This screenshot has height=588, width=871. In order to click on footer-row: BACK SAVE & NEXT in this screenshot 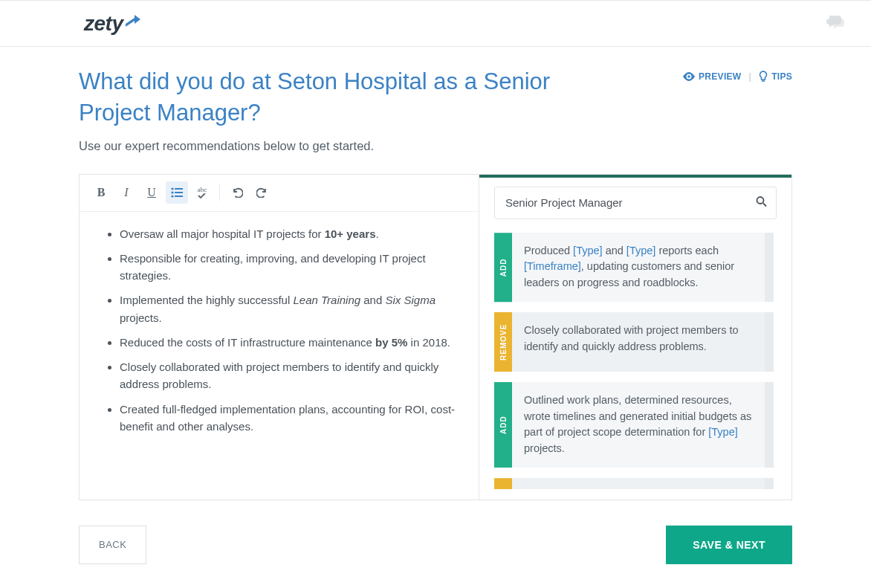, I will do `click(436, 545)`.